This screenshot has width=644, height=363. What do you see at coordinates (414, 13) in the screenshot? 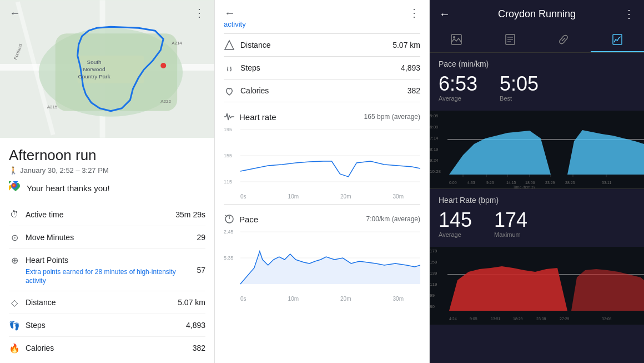
I see `panel2-more-button: ⋮` at bounding box center [414, 13].